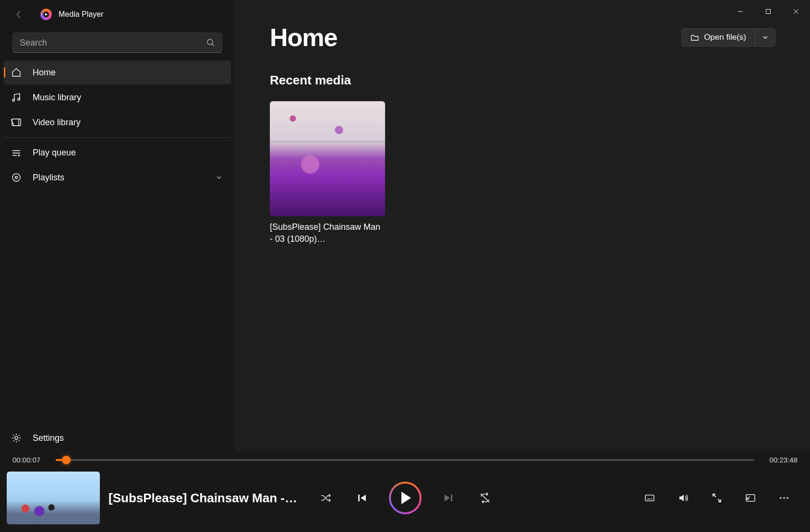 The width and height of the screenshot is (810, 532). What do you see at coordinates (683, 498) in the screenshot?
I see `speaker-icon` at bounding box center [683, 498].